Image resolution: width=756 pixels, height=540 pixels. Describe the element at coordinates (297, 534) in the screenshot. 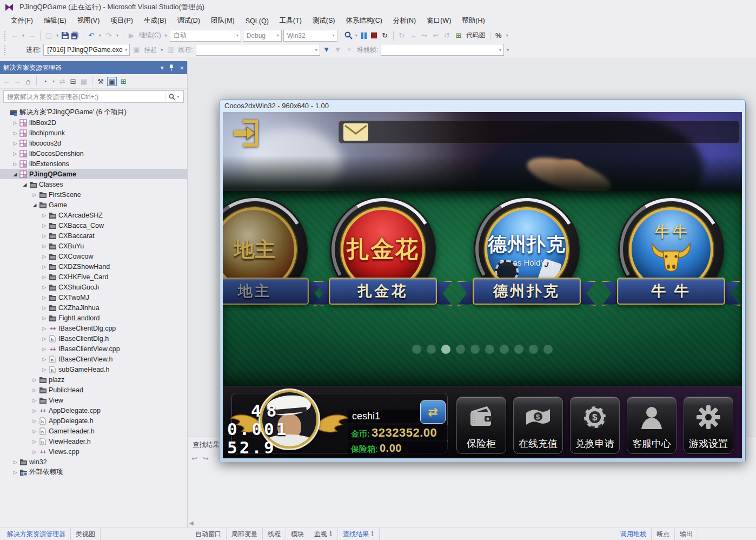

I see `middle-tab-3: 模块` at that location.